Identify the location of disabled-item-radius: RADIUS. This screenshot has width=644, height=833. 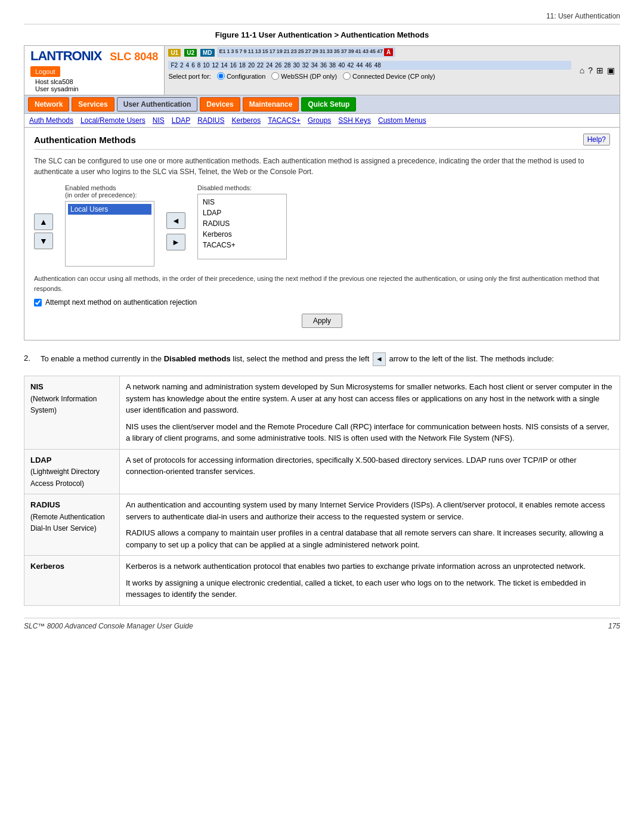
(242, 224).